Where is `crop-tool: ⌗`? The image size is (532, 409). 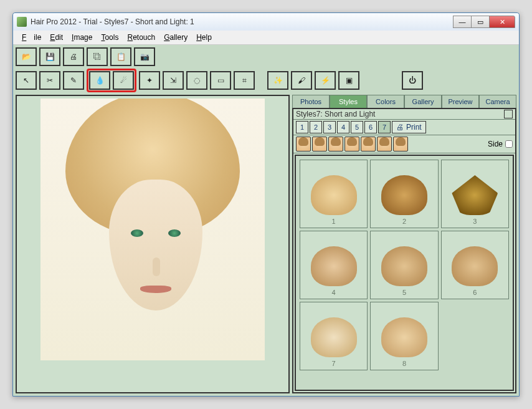 crop-tool: ⌗ is located at coordinates (244, 80).